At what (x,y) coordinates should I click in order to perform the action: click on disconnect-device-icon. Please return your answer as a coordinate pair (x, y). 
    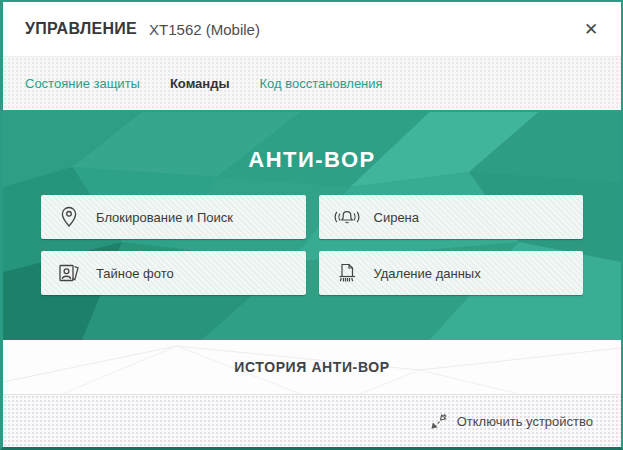
    Looking at the image, I should click on (439, 421).